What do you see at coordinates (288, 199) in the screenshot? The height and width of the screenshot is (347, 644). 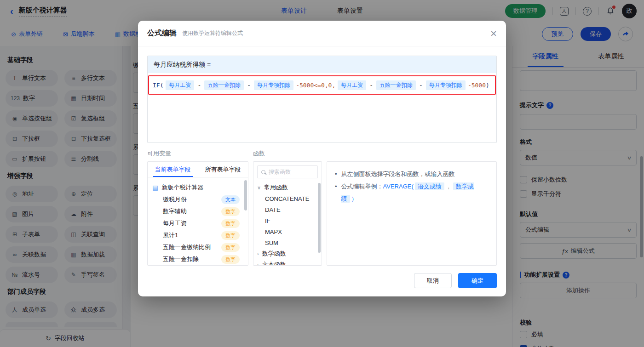 I see `function-item: CONCATENATE` at bounding box center [288, 199].